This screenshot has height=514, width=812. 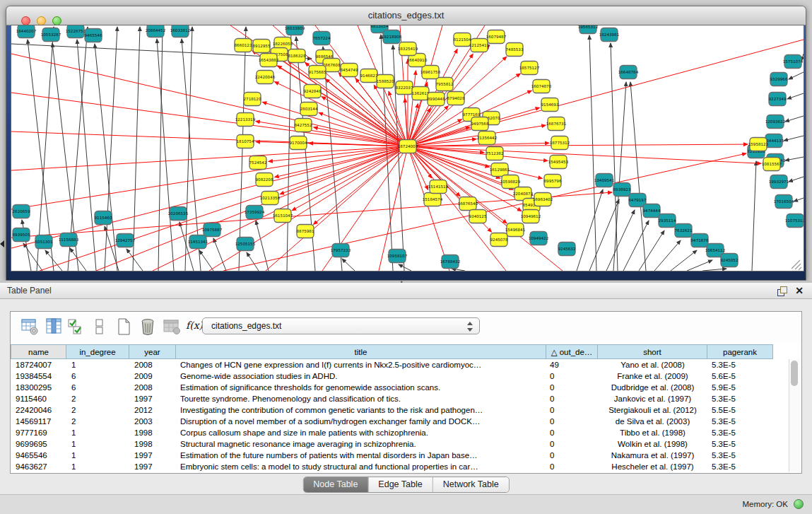 What do you see at coordinates (76, 31) in the screenshot?
I see `network-node: 15226753` at bounding box center [76, 31].